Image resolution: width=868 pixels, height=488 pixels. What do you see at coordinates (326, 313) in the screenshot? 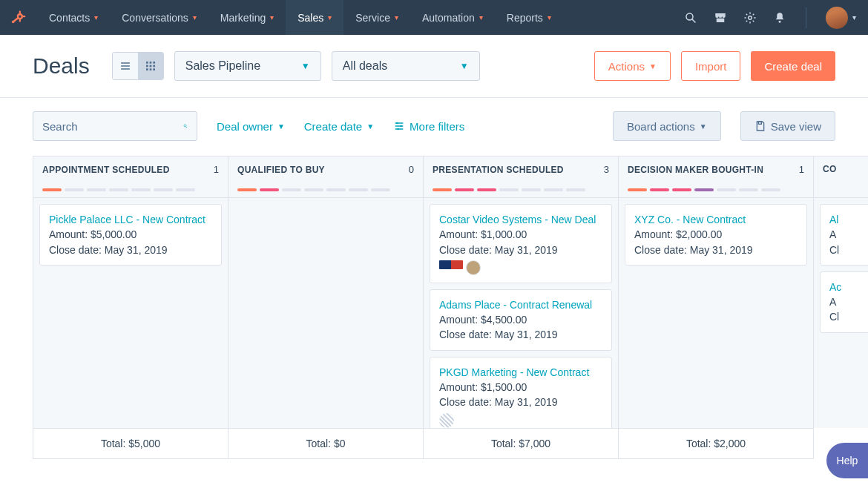
I see `column-body` at bounding box center [326, 313].